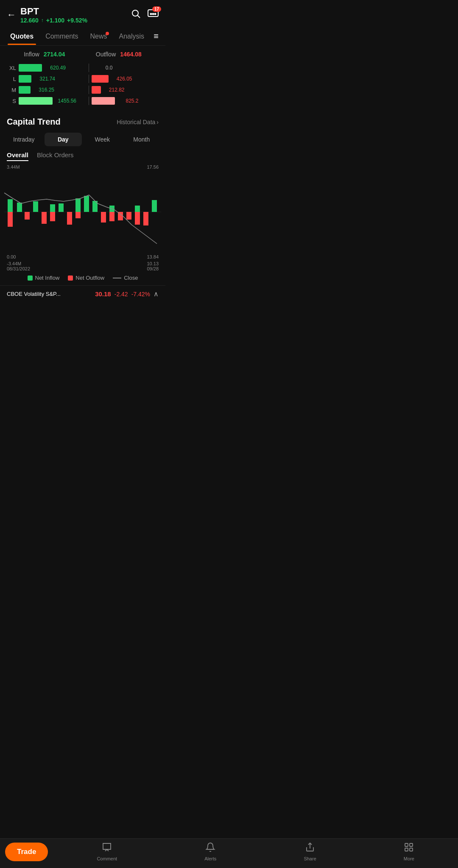 The image size is (458, 868). I want to click on bar-green-xl: 620.49, so click(53, 68).